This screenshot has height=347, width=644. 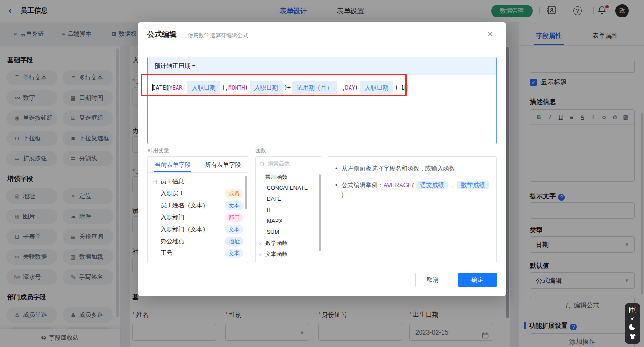 I want to click on formula-function-name: DAY, so click(x=351, y=88).